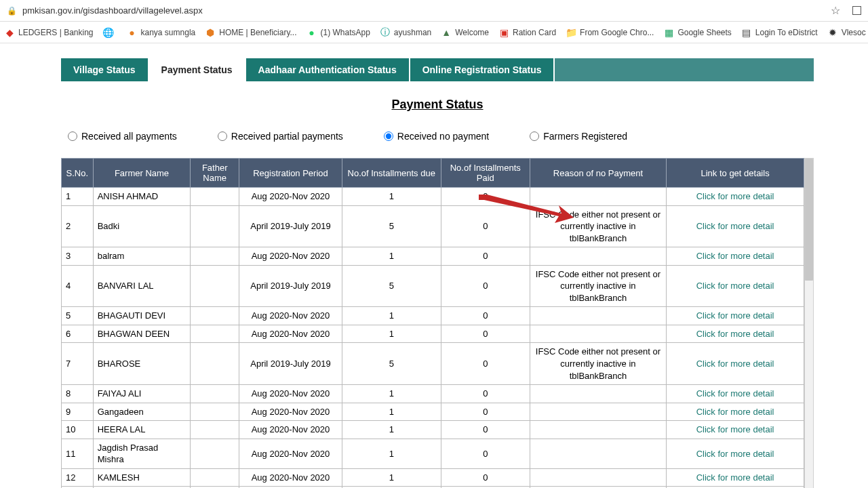 The height and width of the screenshot is (488, 868). Describe the element at coordinates (780, 33) in the screenshot. I see `bookmark-edistrict: ▤Login To eDistrict` at that location.